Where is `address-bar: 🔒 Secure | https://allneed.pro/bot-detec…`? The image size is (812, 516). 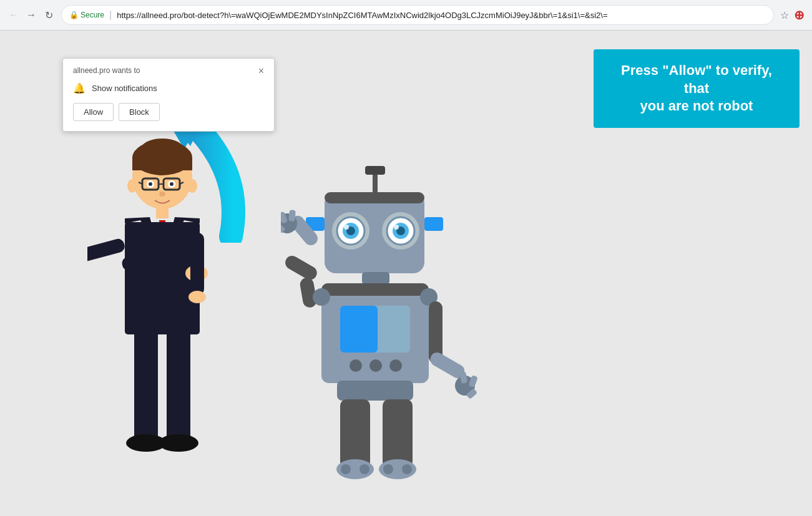 address-bar: 🔒 Secure | https://allneed.pro/bot-detec… is located at coordinates (418, 15).